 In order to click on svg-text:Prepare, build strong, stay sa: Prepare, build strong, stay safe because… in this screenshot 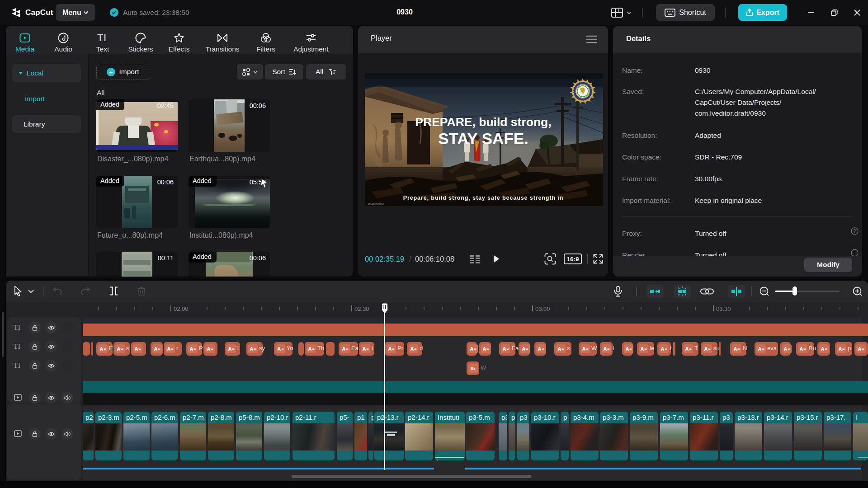, I will do `click(484, 198)`.